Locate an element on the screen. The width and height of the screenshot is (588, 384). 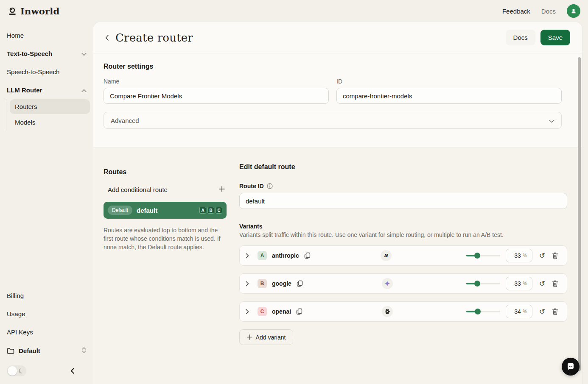
sidebar: Home Text-to-Speech Speech-to-Speech LLM… is located at coordinates (47, 203).